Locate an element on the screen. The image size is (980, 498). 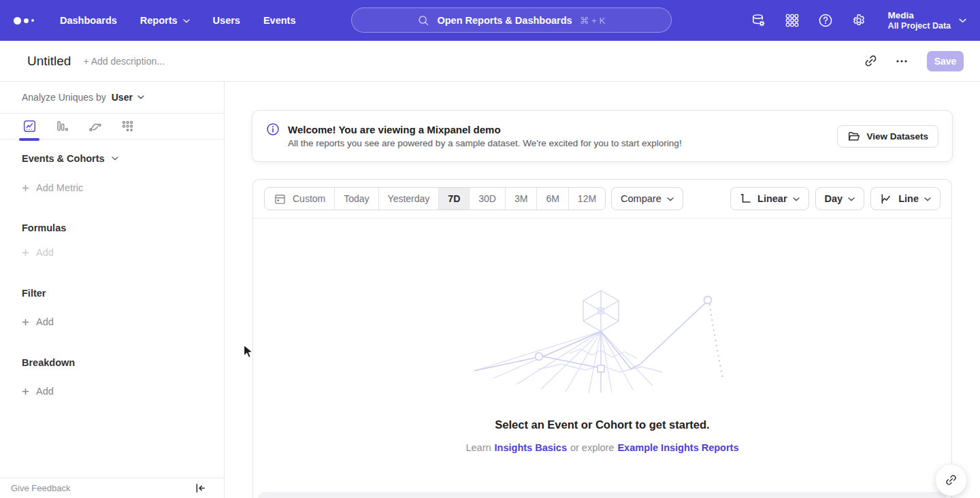
view-datasets-label: View Datasets is located at coordinates (897, 136).